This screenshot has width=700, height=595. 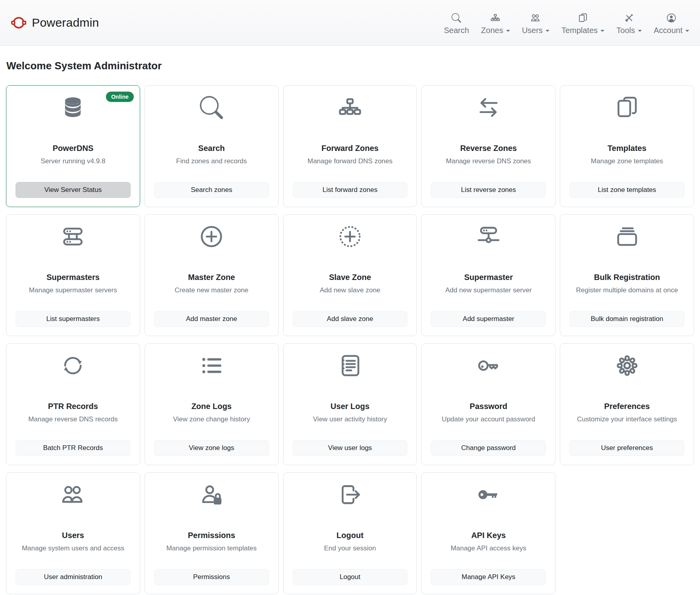 What do you see at coordinates (55, 23) in the screenshot?
I see `brand: Poweradmin` at bounding box center [55, 23].